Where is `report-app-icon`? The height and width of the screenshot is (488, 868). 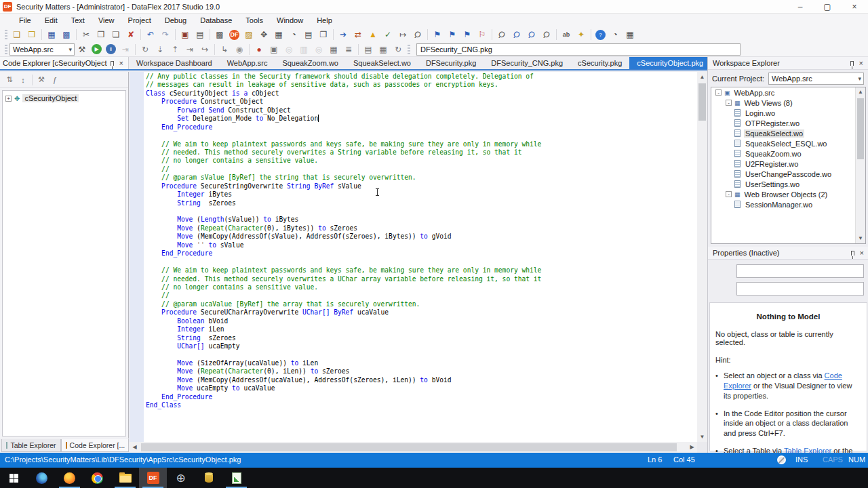
report-app-icon is located at coordinates (236, 478).